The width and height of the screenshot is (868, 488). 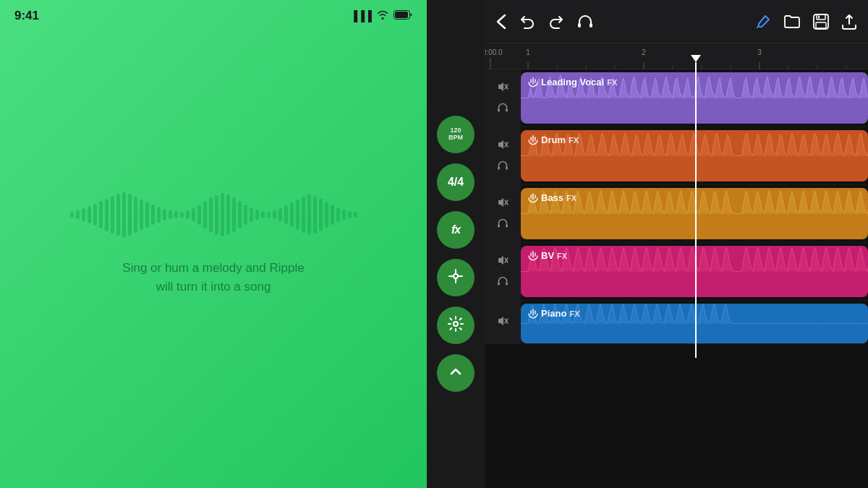 I want to click on undo-button, so click(x=527, y=22).